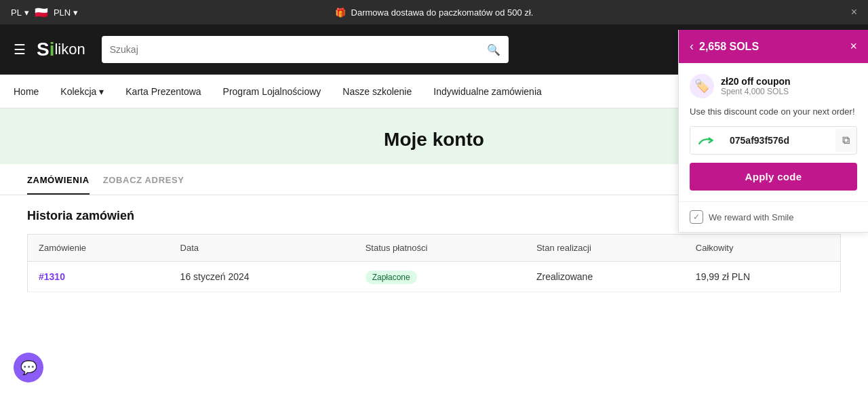  What do you see at coordinates (28, 368) in the screenshot?
I see `chat-icon: 💬` at bounding box center [28, 368].